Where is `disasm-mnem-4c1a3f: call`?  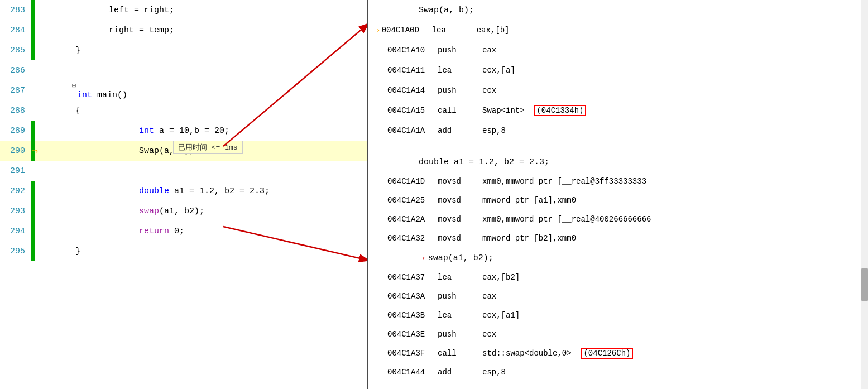
disasm-mnem-4c1a3f: call is located at coordinates (460, 353).